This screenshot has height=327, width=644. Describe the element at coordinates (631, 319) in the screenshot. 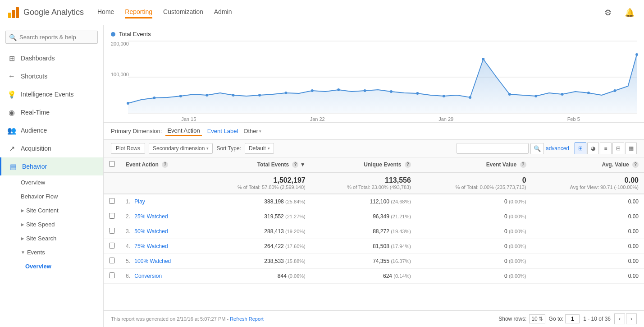

I see `next-page-button: ›` at that location.